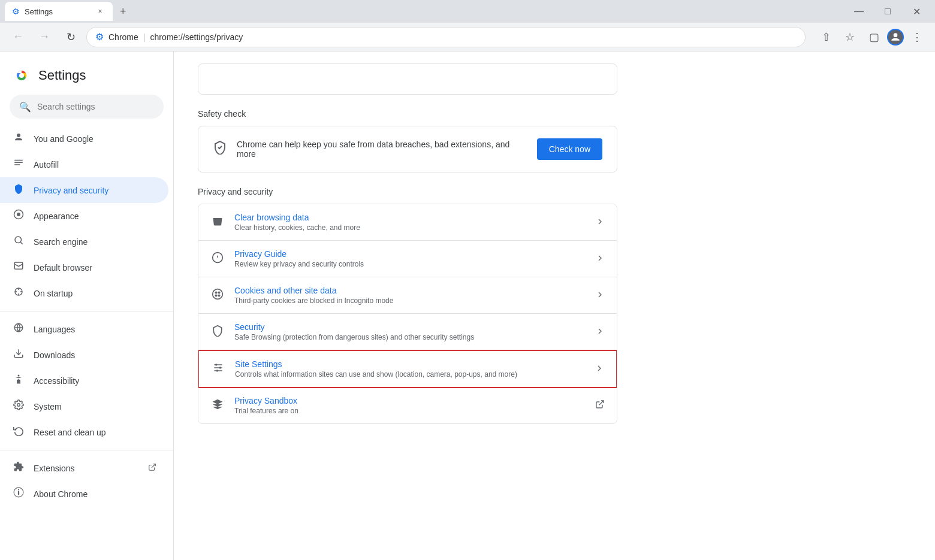 The width and height of the screenshot is (935, 560). I want to click on address-url: chrome://settings/privacy, so click(197, 37).